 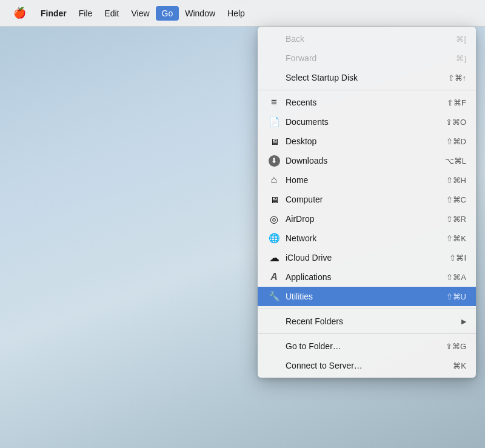 What do you see at coordinates (274, 219) in the screenshot?
I see `airdrop-icon: ◎` at bounding box center [274, 219].